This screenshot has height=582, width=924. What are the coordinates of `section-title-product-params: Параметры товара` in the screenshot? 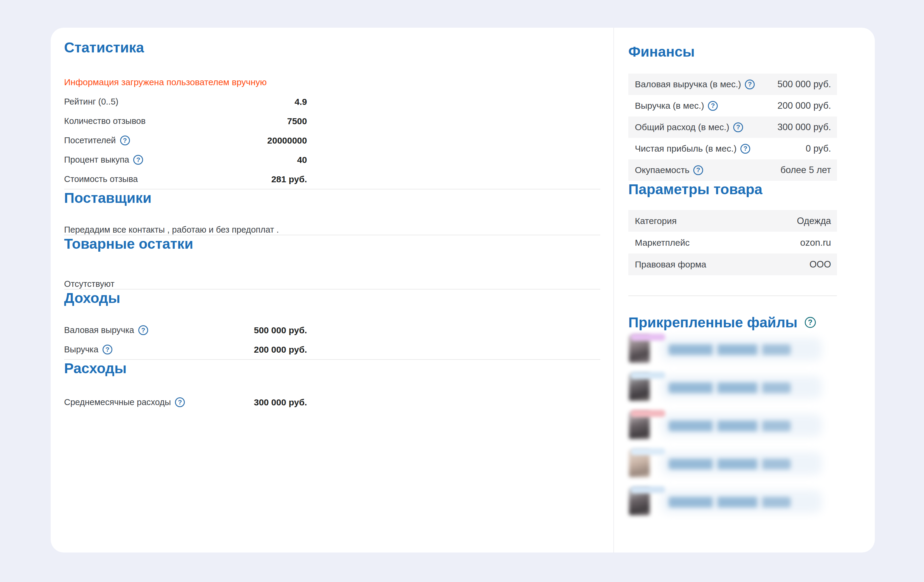 It's located at (733, 189).